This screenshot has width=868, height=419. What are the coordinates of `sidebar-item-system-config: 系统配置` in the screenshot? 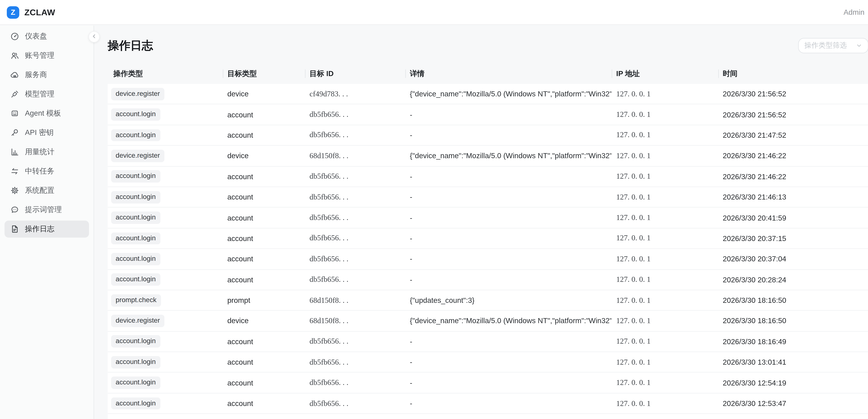 It's located at (46, 190).